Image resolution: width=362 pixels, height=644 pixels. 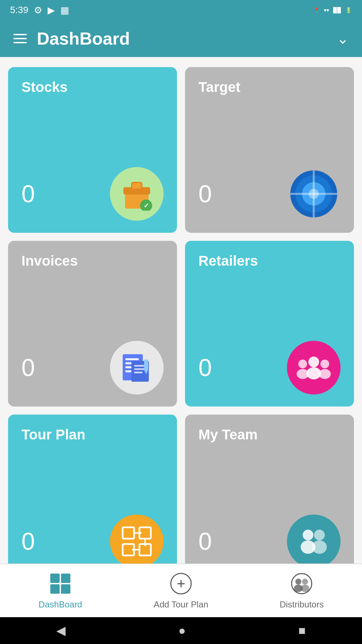 I want to click on tourplan-value: 0, so click(x=28, y=541).